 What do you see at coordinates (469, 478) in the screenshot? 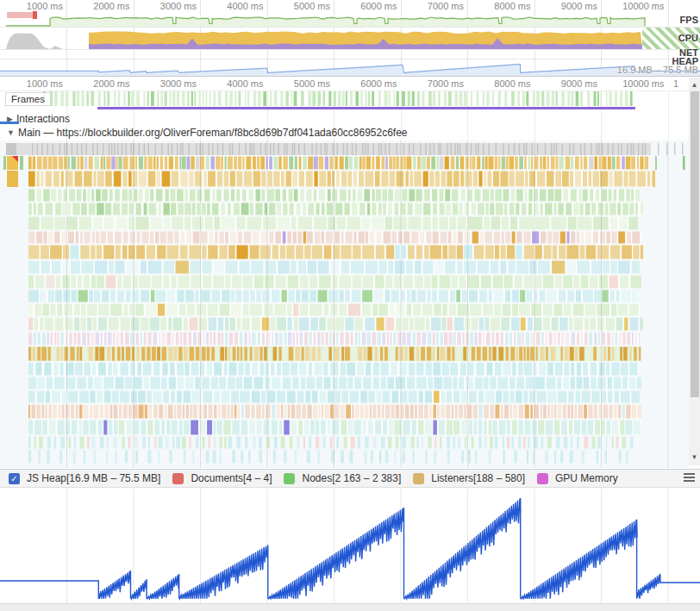
I see `legend-item-listeners: Listeners[188 – 580]` at bounding box center [469, 478].